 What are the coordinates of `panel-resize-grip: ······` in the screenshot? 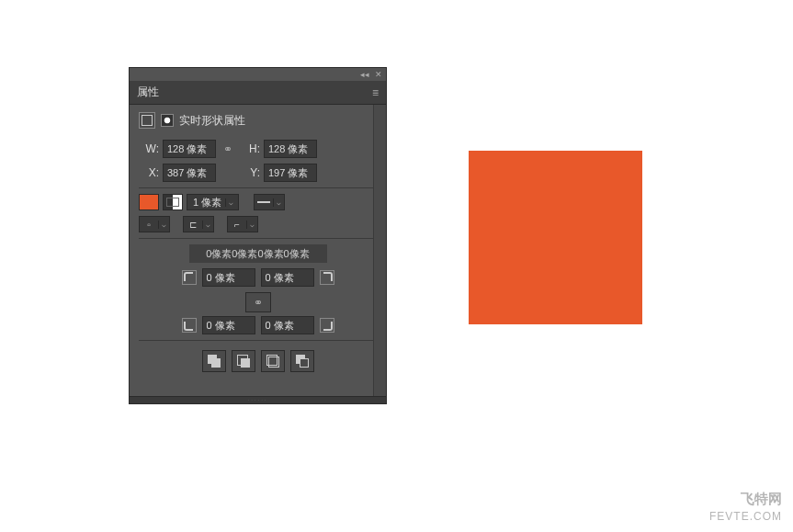 It's located at (257, 400).